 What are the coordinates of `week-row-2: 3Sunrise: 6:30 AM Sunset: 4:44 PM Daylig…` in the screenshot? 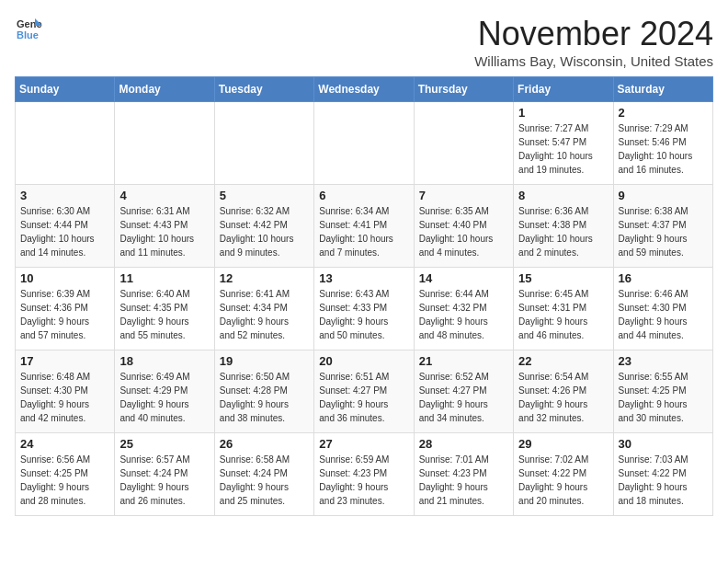 It's located at (364, 226).